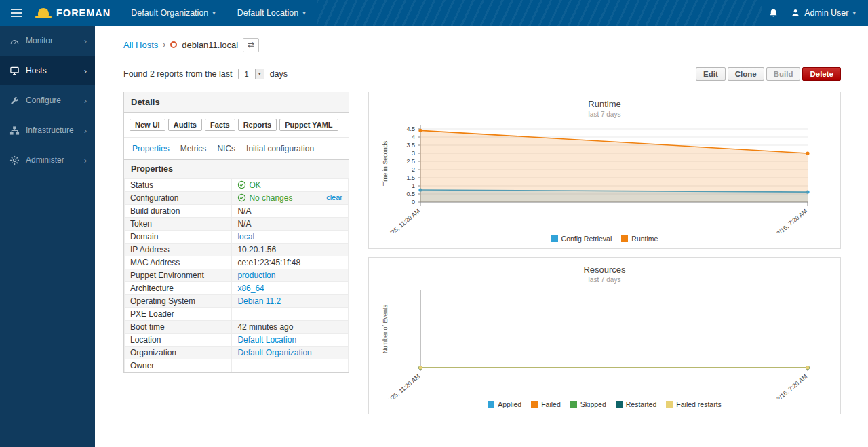  I want to click on svg-text: 4, so click(414, 137).